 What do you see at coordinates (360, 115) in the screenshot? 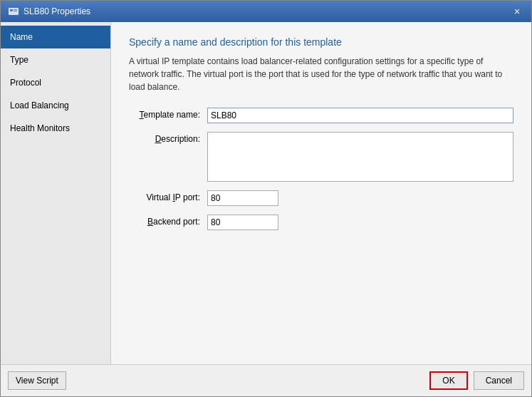
I see `template-name-input` at bounding box center [360, 115].